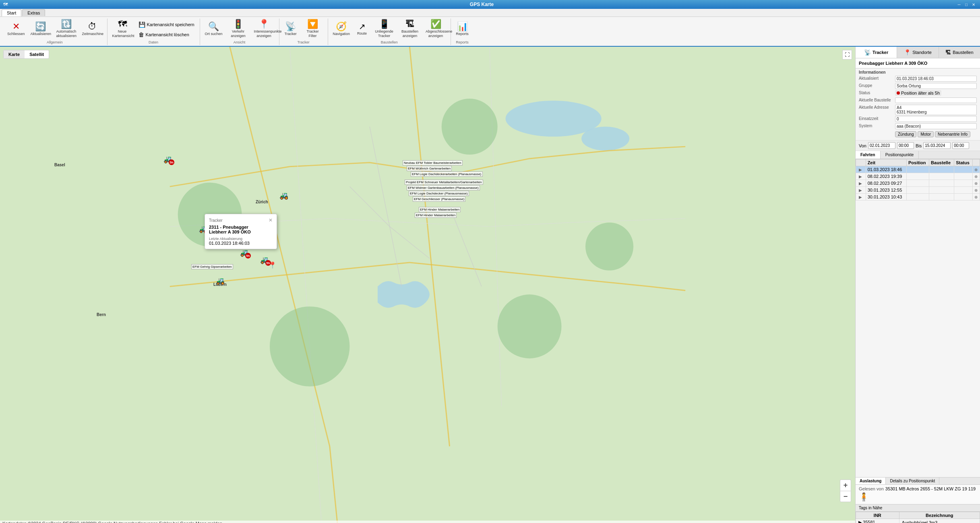  What do you see at coordinates (846, 496) in the screenshot?
I see `zoom-out-button: −` at bounding box center [846, 496].